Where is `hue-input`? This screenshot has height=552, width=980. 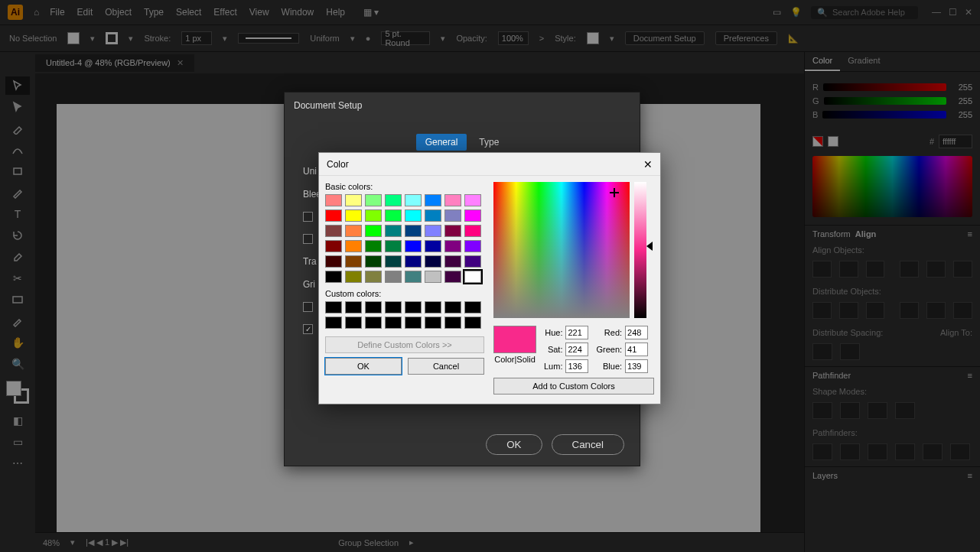 hue-input is located at coordinates (577, 333).